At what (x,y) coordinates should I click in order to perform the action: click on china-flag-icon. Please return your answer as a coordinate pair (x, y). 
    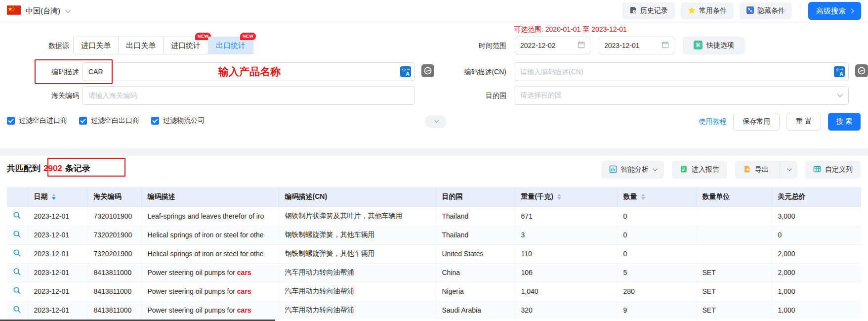
    Looking at the image, I should click on (14, 11).